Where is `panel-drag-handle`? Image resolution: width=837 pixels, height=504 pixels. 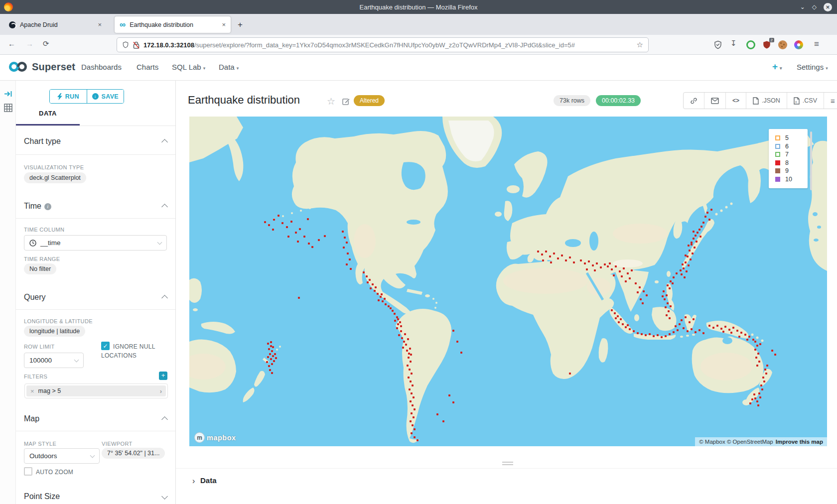
panel-drag-handle is located at coordinates (508, 463).